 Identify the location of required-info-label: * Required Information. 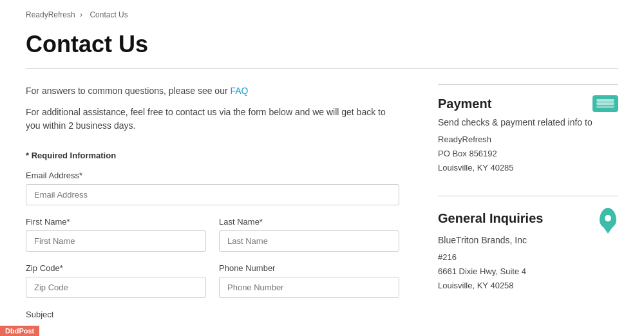
(213, 156).